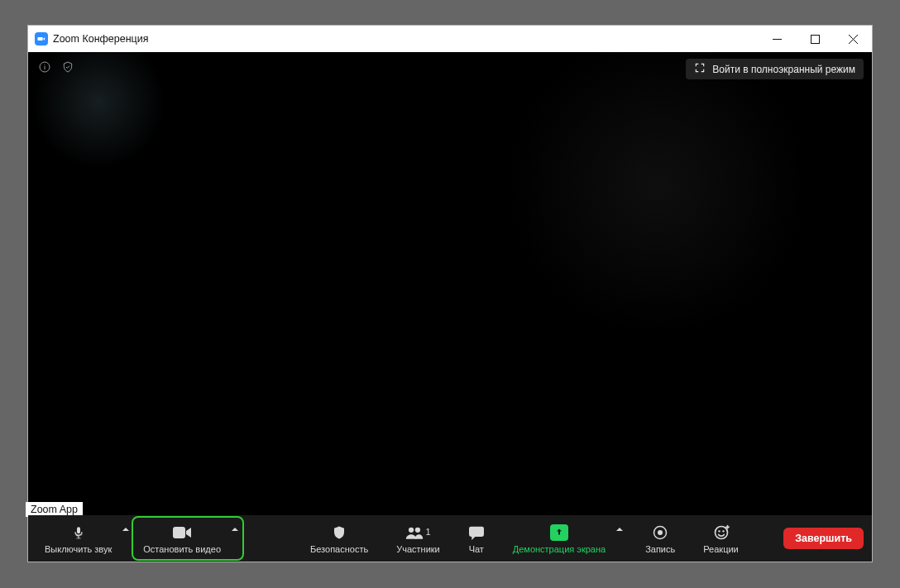 The height and width of the screenshot is (588, 900). I want to click on share-options-caret, so click(620, 538).